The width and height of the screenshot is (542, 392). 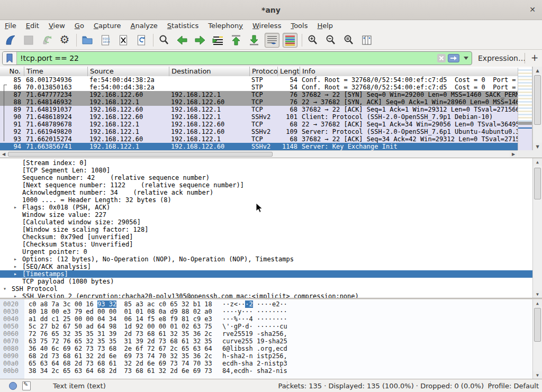 What do you see at coordinates (266, 185) in the screenshot?
I see `detail-row: [Next sequence number: 1122 (relative se…` at bounding box center [266, 185].